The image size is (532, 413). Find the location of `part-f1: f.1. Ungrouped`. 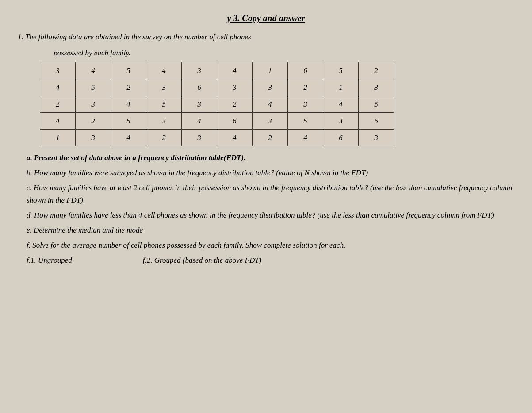

part-f1: f.1. Ungrouped is located at coordinates (50, 260).